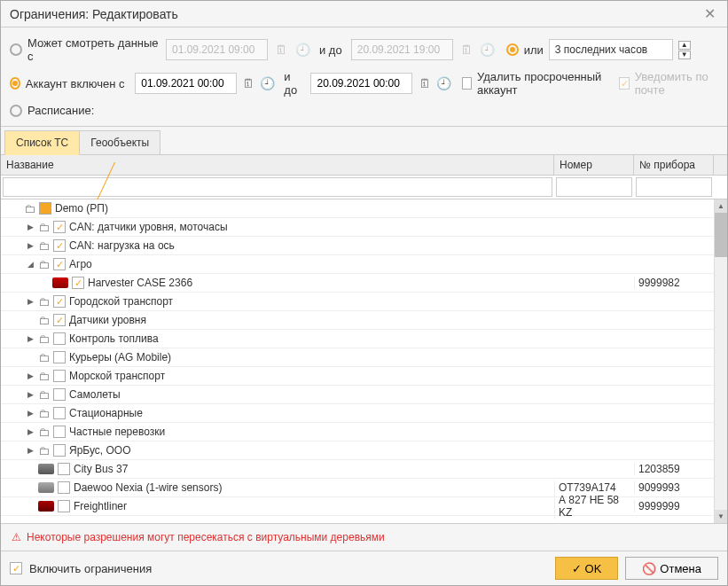 Image resolution: width=728 pixels, height=586 pixels. Describe the element at coordinates (364, 14) in the screenshot. I see `titlebar: Ограничения: Редактировать ✕` at that location.